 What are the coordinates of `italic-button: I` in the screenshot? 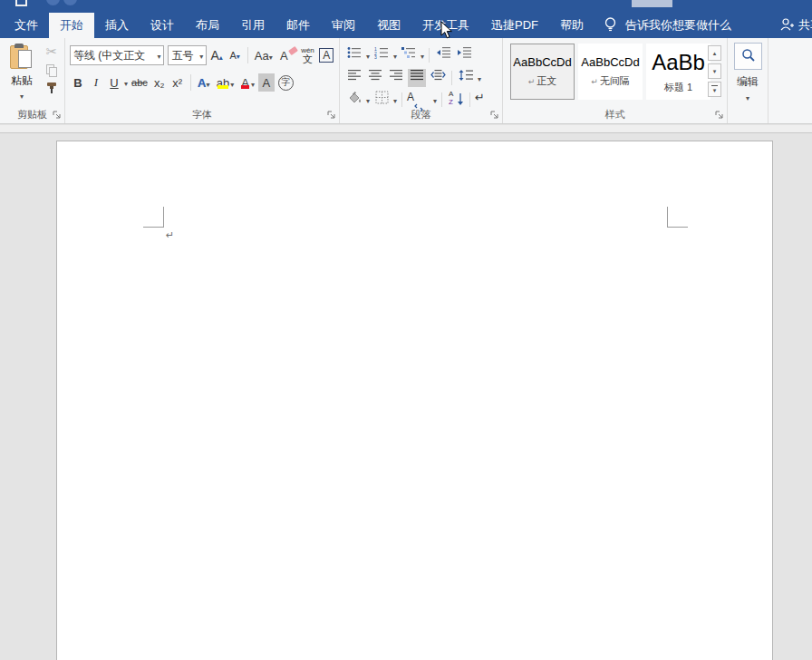 It's located at (96, 82).